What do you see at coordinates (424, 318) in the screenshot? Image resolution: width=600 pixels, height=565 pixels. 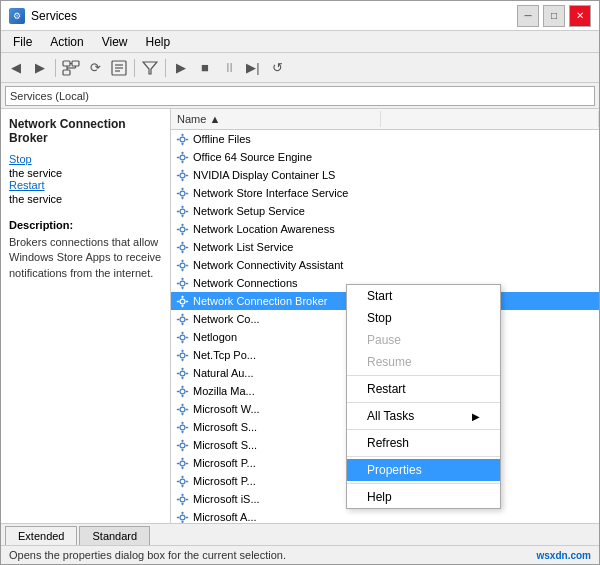 I see `ctx-stop: Stop` at bounding box center [424, 318].